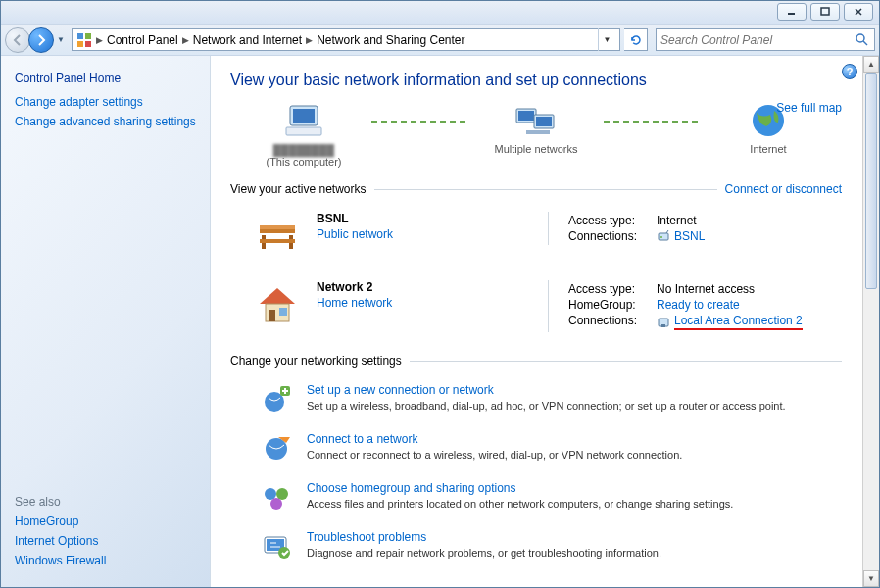 This screenshot has height=588, width=880. What do you see at coordinates (276, 400) in the screenshot?
I see `new-connection-icon` at bounding box center [276, 400].